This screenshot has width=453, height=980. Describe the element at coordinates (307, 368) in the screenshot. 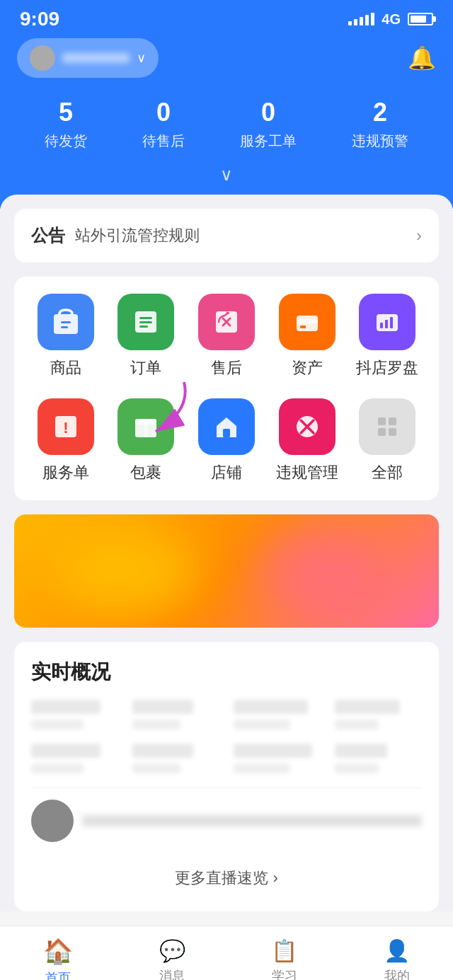

I see `menu-label-assets: 资产` at that location.